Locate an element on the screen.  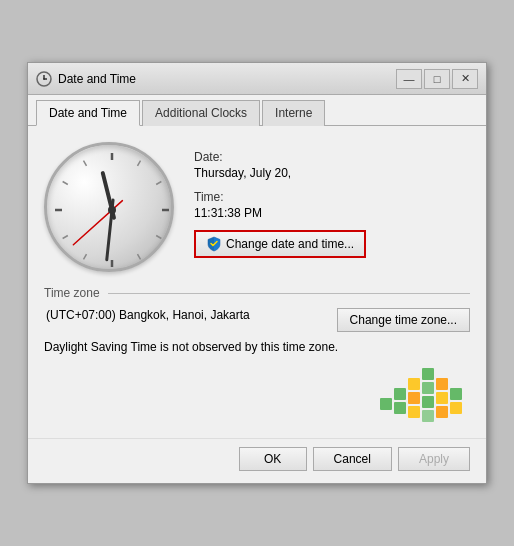
change-date-time-label: Change date and time... is located at coordinates (290, 244).